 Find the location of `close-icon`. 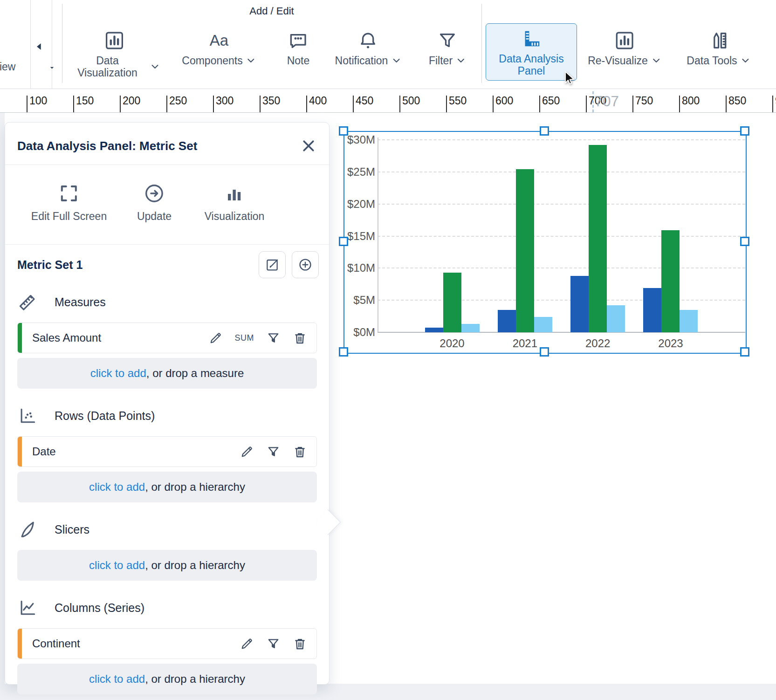

close-icon is located at coordinates (309, 146).